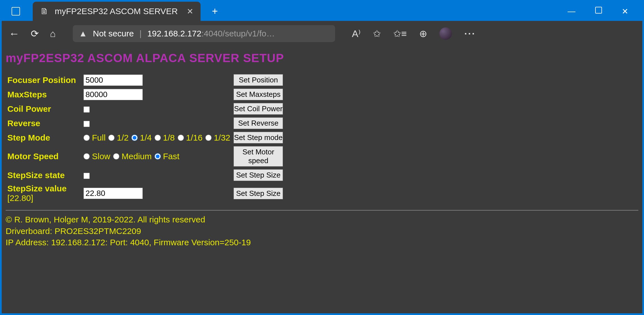  What do you see at coordinates (322, 58) in the screenshot?
I see `page-title: myFP2ESP32 ASCOM ALPACA SERVER SETUP` at bounding box center [322, 58].